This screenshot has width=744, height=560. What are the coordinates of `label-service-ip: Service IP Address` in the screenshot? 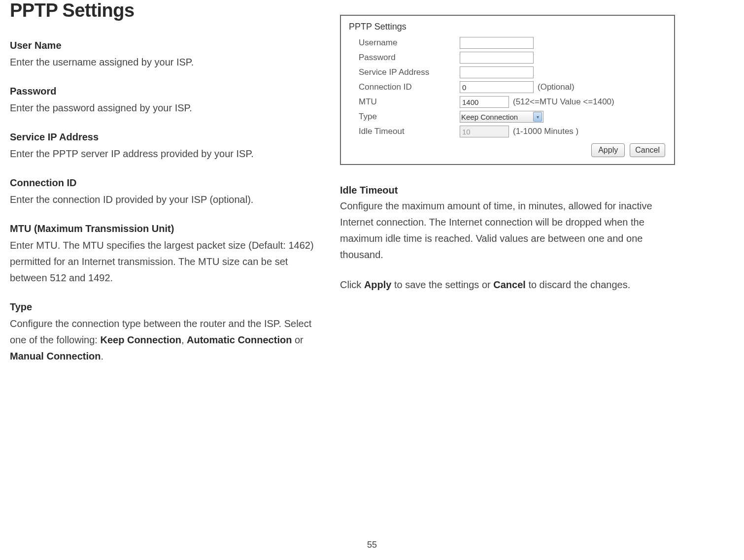 It's located at (409, 72).